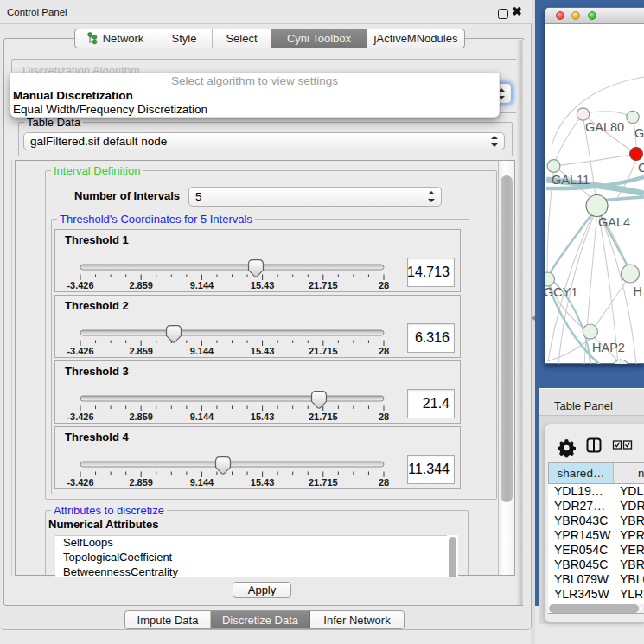 The image size is (644, 644). I want to click on svg-text: GAL4, so click(614, 222).